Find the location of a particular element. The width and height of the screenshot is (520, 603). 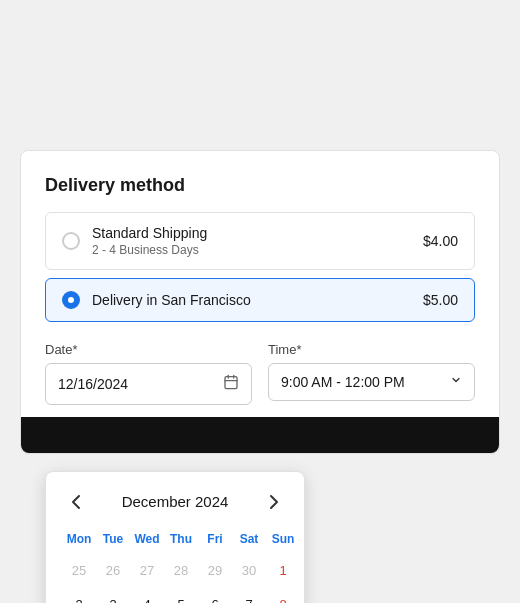

date-time-row: Date* 12/16/2024 Time* 9:00 AM - 12:00 P… is located at coordinates (260, 374).